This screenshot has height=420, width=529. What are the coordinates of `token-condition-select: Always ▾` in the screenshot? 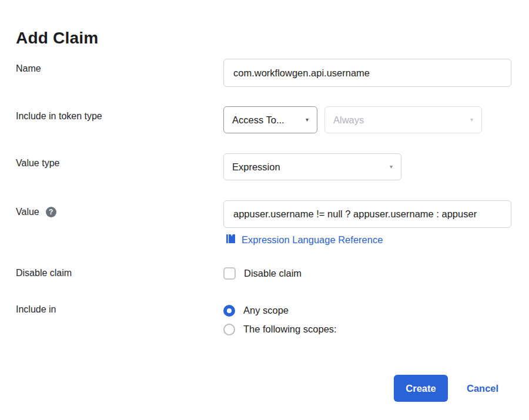 It's located at (403, 120).